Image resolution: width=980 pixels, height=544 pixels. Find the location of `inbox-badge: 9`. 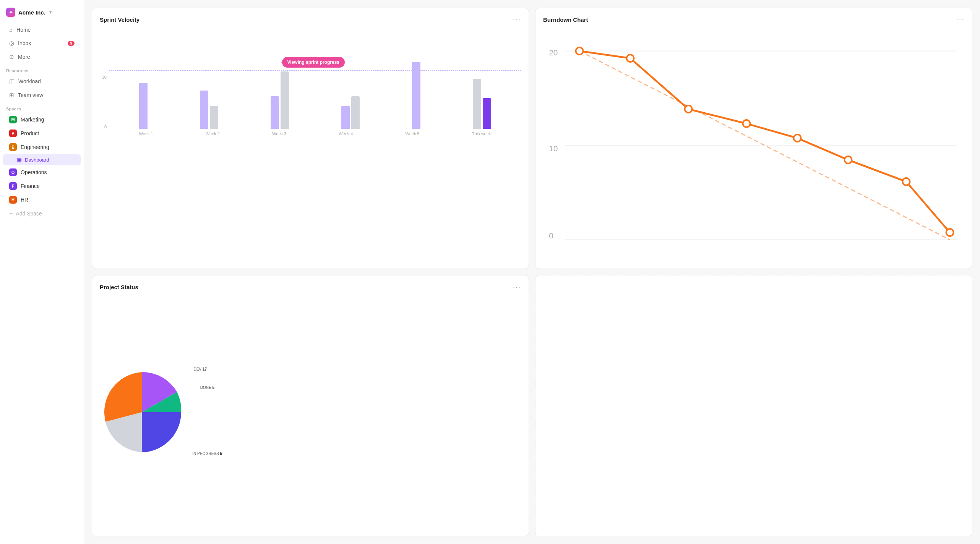

inbox-badge: 9 is located at coordinates (71, 44).